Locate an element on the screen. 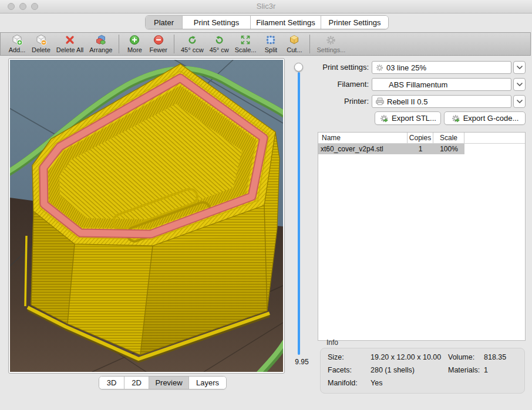 The height and width of the screenshot is (410, 532). rotate-cw-button: 45° cw is located at coordinates (220, 43).